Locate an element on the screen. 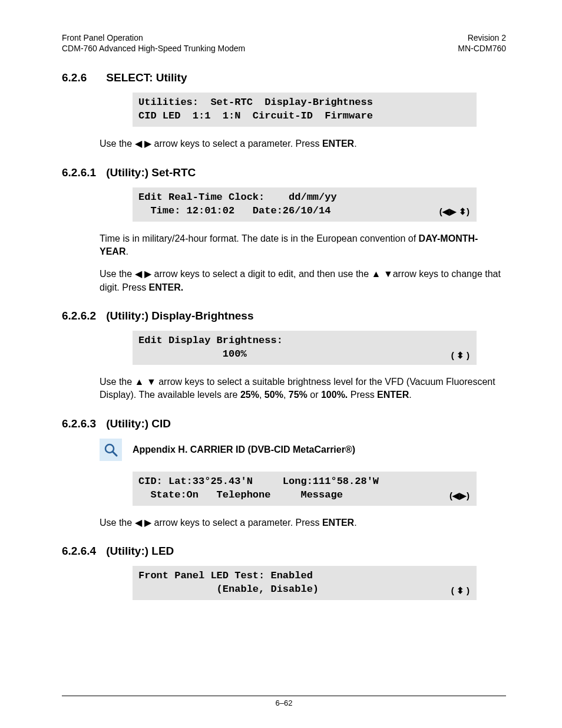  section-heading-6-2-6-4: 6.2.6.4 (Utility:) LED is located at coordinates (284, 551).